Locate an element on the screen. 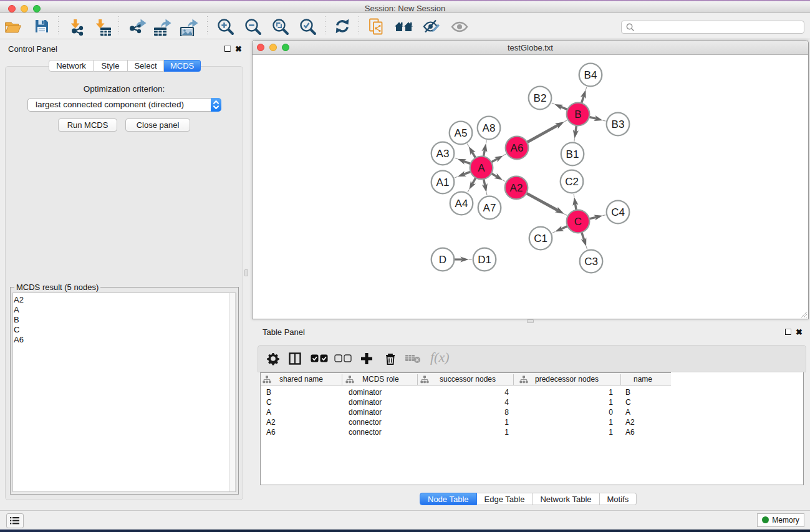  svg-text: B4 is located at coordinates (591, 75).